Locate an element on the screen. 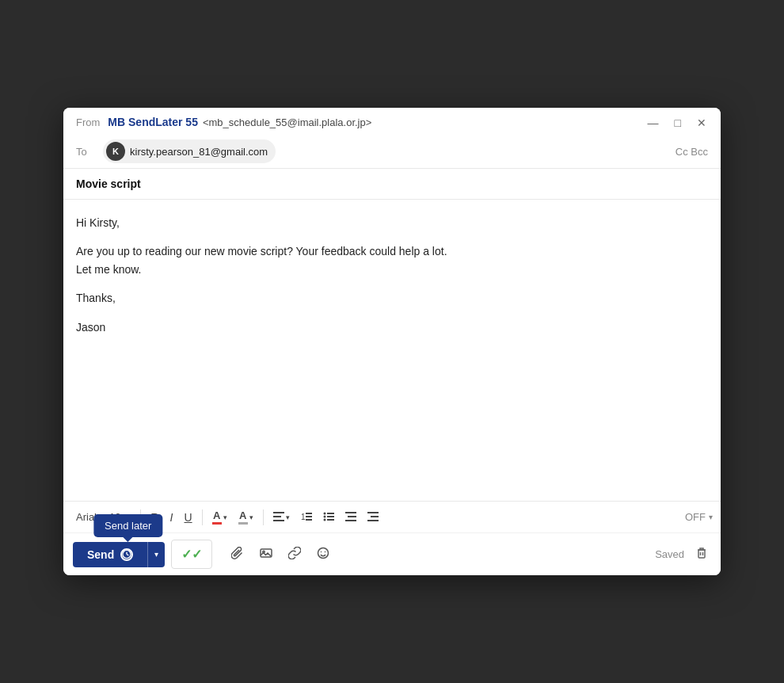  to-label: To is located at coordinates (86, 152).